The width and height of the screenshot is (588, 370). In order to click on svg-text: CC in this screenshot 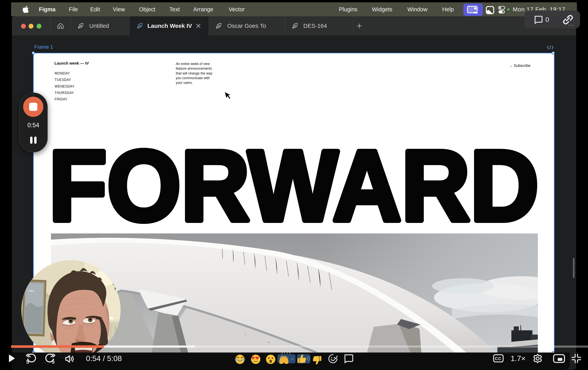, I will do `click(498, 359)`.